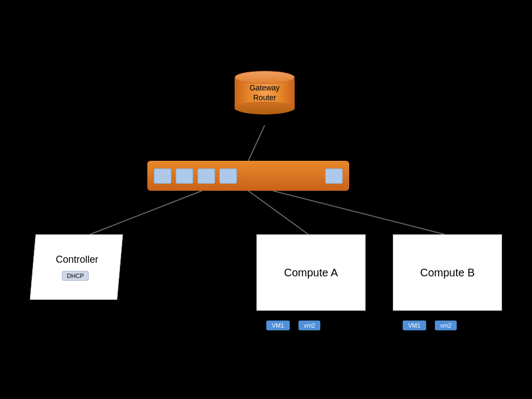 The height and width of the screenshot is (399, 532). Describe the element at coordinates (430, 325) in the screenshot. I see `compute-b-vm-badges: VM1 vm2` at that location.